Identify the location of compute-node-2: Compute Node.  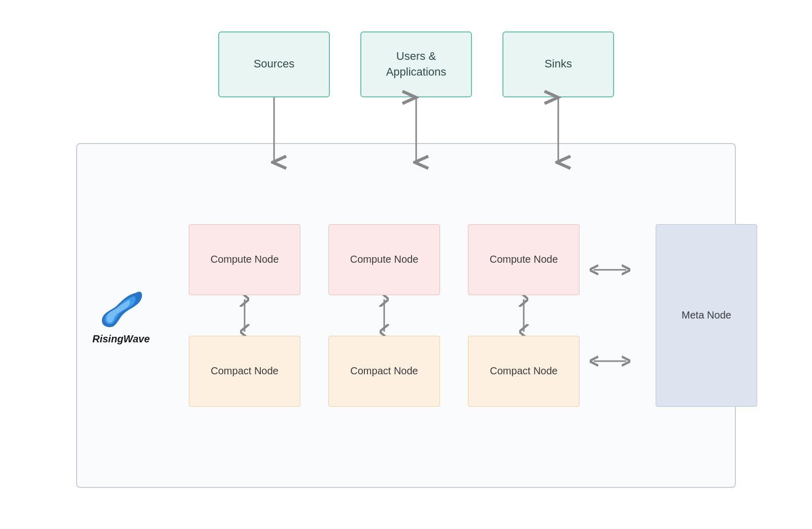
(384, 260).